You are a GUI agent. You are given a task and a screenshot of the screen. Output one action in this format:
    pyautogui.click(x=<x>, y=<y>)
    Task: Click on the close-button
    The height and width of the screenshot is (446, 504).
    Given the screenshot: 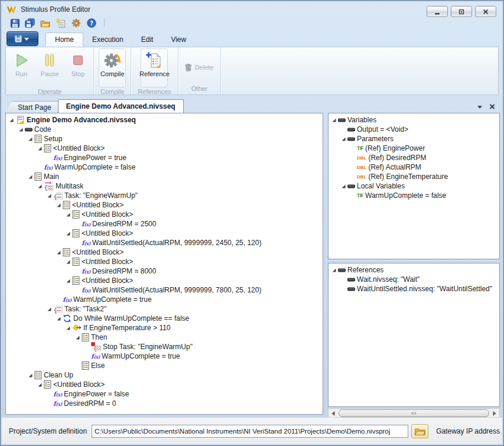 What is the action you would take?
    pyautogui.click(x=486, y=12)
    